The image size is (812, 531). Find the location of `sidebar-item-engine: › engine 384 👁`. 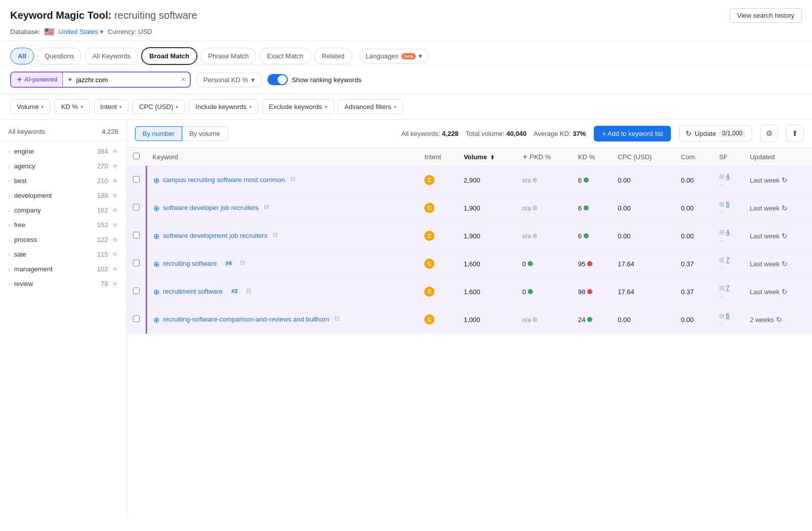

sidebar-item-engine: › engine 384 👁 is located at coordinates (63, 151).